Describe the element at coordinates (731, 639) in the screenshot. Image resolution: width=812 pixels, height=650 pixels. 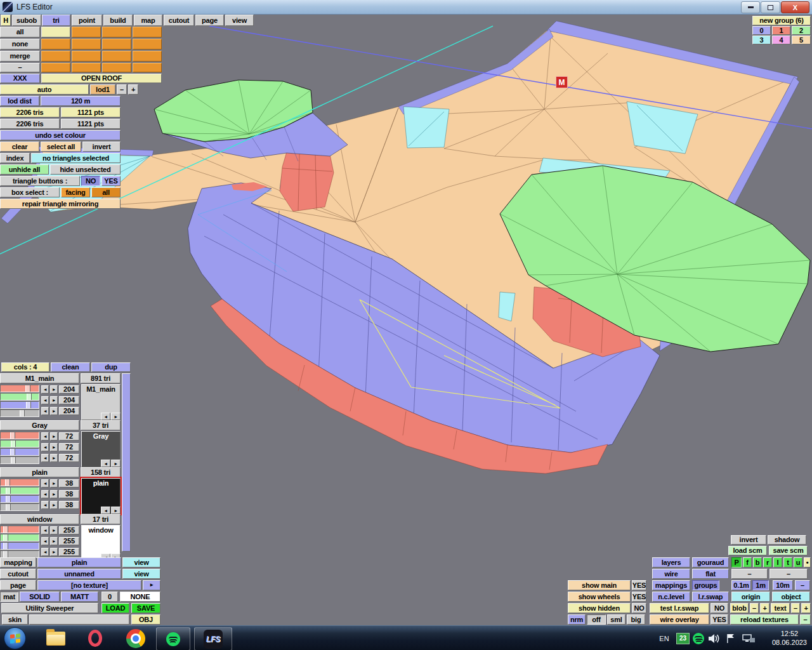
I see `tray-action-center` at that location.